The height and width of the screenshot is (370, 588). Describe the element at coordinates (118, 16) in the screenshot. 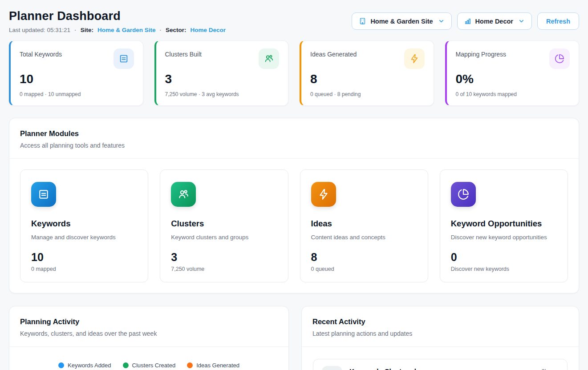

I see `page-title: Planner Dashboard` at that location.